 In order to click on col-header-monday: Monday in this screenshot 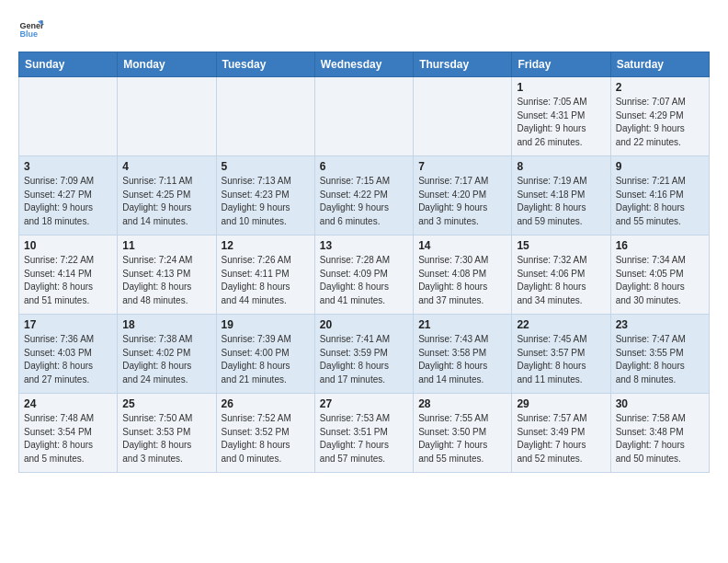, I will do `click(167, 64)`.